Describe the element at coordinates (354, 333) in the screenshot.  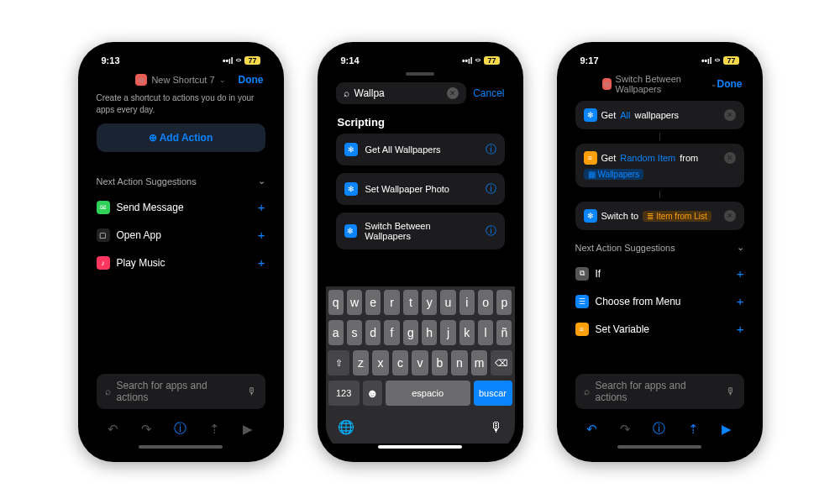
I see `key: s` at that location.